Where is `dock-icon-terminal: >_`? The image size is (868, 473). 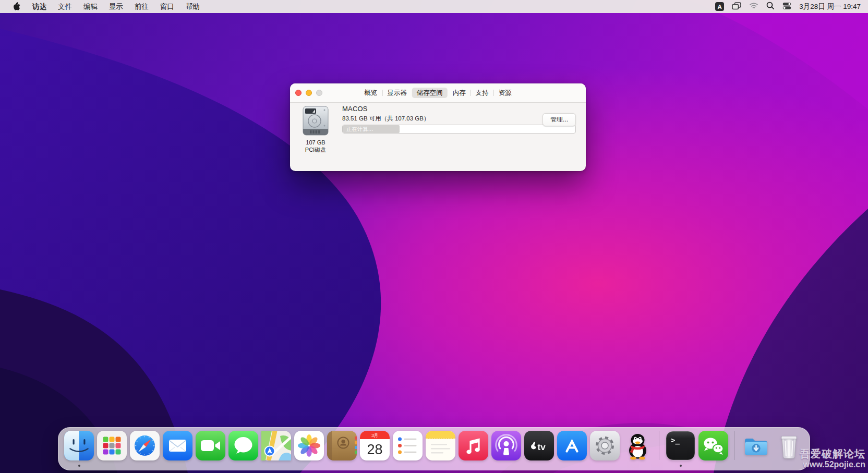
dock-icon-terminal: >_ is located at coordinates (680, 445).